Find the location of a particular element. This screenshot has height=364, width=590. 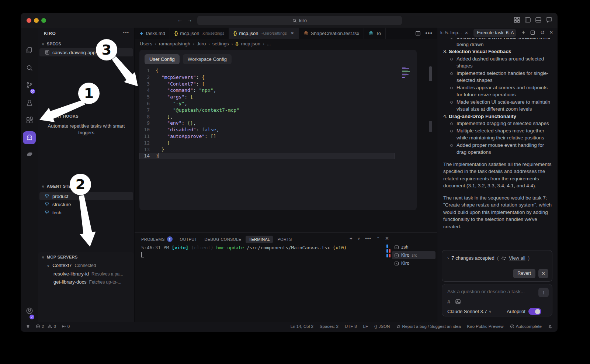

code-line: 5 "args": [ is located at coordinates (278, 97).